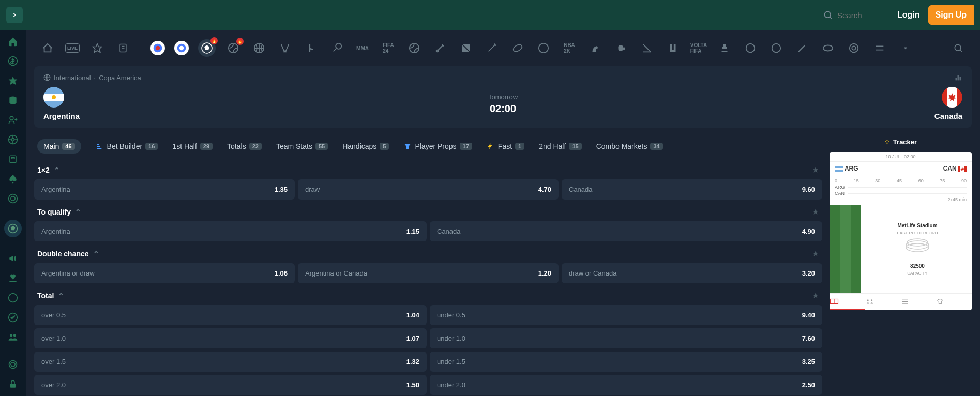 This screenshot has height=396, width=980. I want to click on chess-icon, so click(725, 48).